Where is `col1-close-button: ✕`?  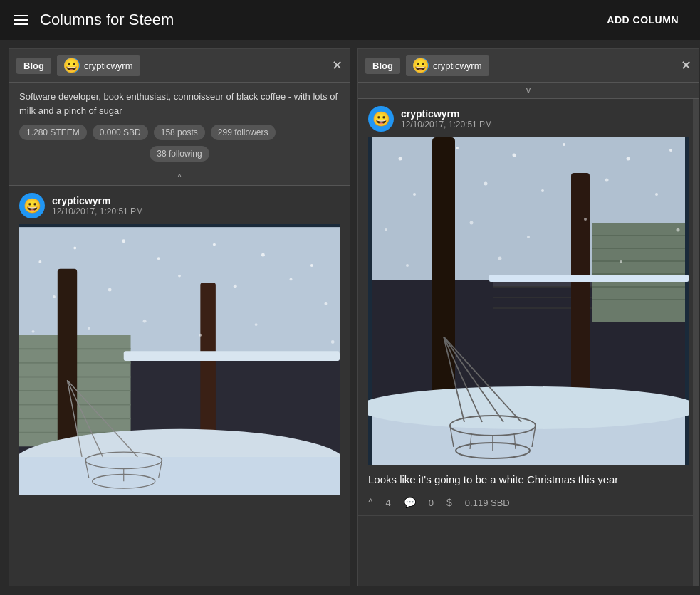
col1-close-button: ✕ is located at coordinates (338, 65).